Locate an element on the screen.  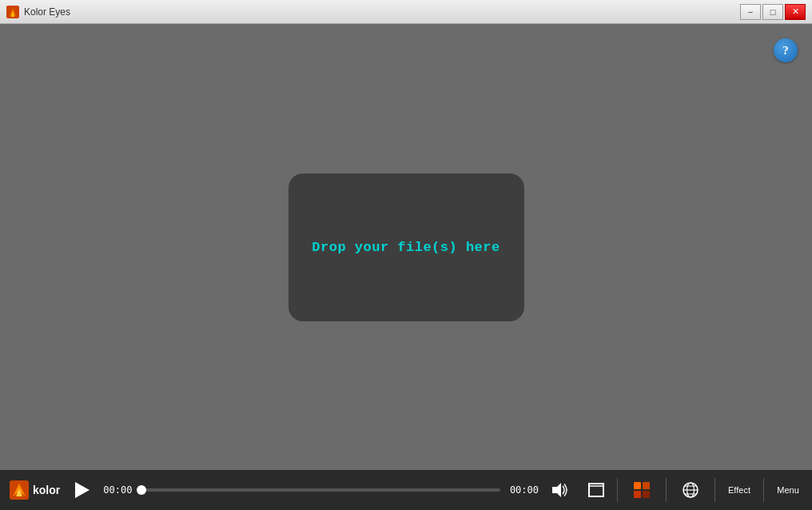
app-icon is located at coordinates (13, 12).